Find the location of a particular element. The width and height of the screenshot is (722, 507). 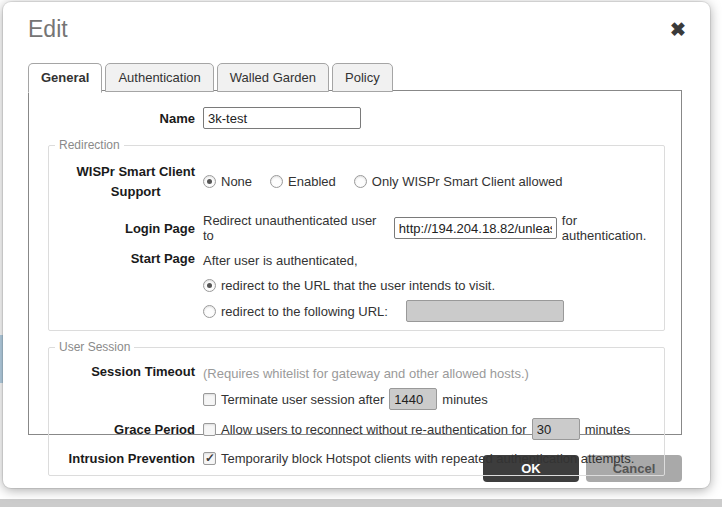

redirection-legend: Redirection is located at coordinates (90, 145).